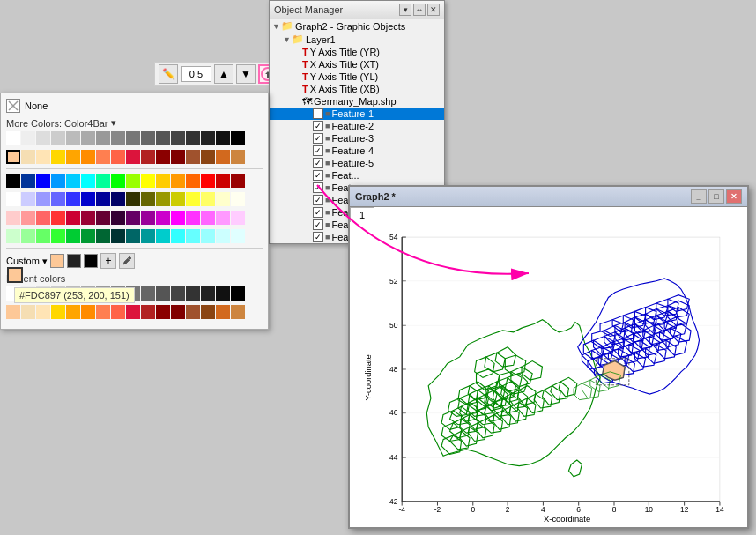  I want to click on tree-item-2: TY Axis Title (YR), so click(357, 52).